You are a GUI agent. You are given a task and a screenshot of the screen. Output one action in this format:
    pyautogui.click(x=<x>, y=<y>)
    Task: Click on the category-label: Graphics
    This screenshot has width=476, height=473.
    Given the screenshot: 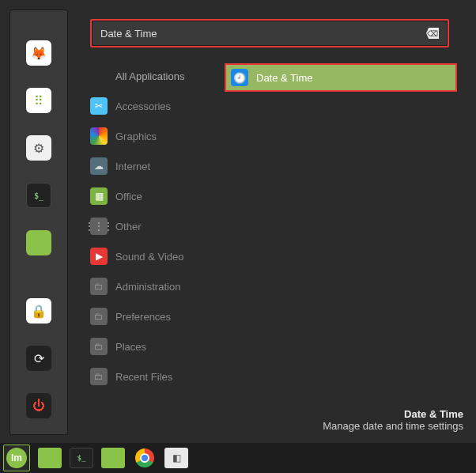 What is the action you would take?
    pyautogui.click(x=136, y=136)
    